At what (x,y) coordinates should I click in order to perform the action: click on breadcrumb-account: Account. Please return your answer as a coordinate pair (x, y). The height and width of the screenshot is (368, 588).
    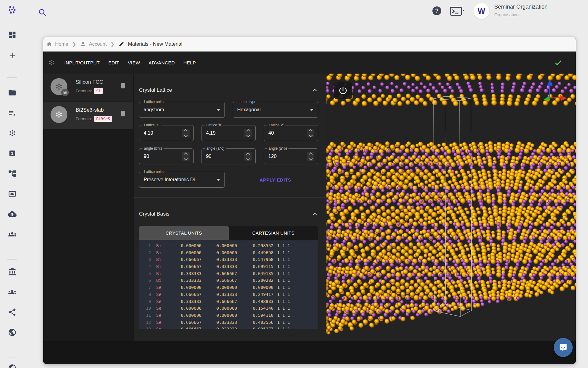
    Looking at the image, I should click on (93, 44).